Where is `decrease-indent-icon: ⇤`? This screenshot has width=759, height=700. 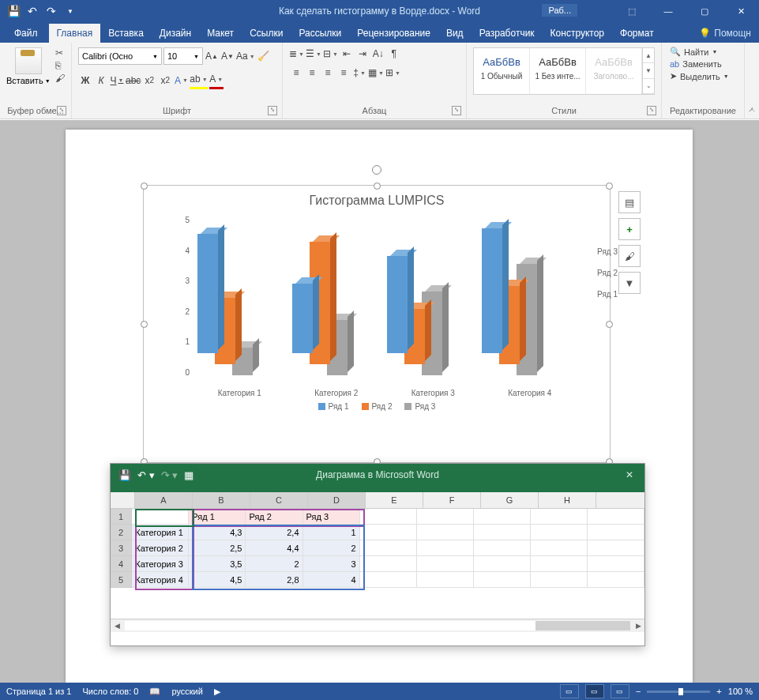 decrease-indent-icon: ⇤ is located at coordinates (347, 54).